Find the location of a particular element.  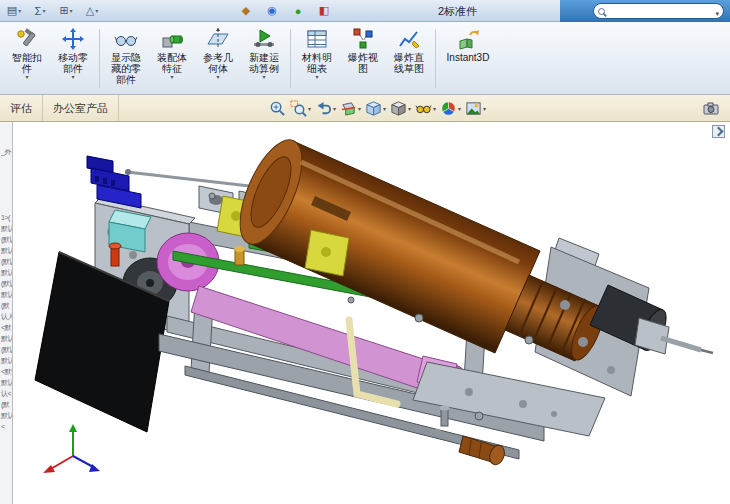

command-manager-tabs: 评估 办公室产品 is located at coordinates (365, 108).